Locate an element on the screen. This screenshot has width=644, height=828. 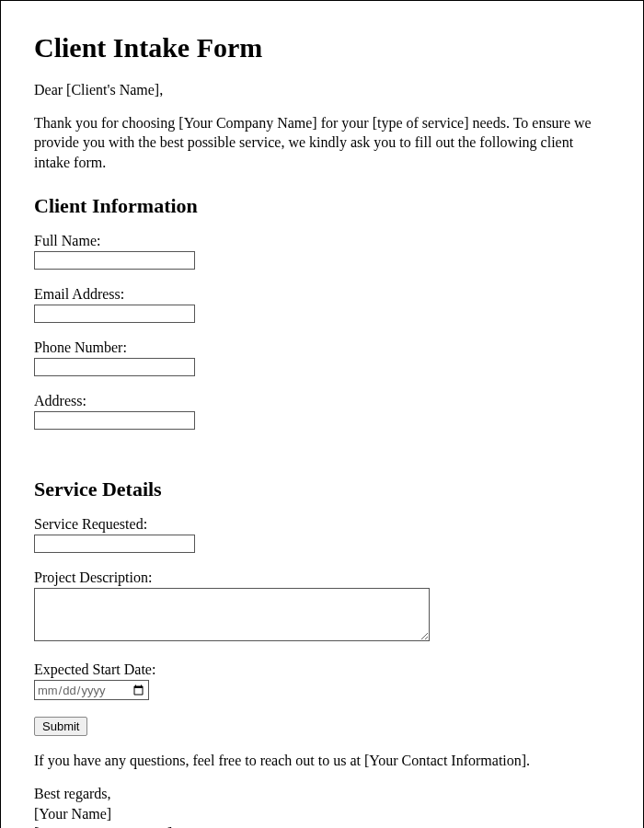
greeting-text: Dear [Client's Name], is located at coordinates (322, 90).